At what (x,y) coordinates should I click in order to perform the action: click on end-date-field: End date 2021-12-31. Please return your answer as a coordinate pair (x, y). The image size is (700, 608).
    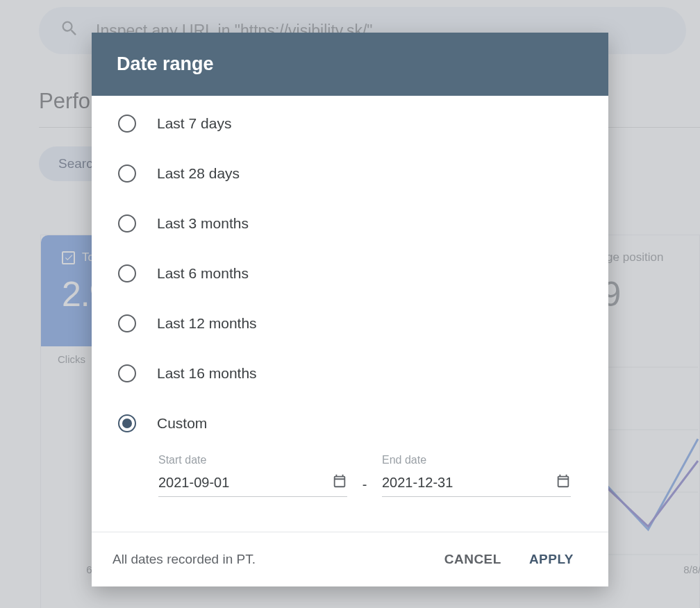
    Looking at the image, I should click on (476, 475).